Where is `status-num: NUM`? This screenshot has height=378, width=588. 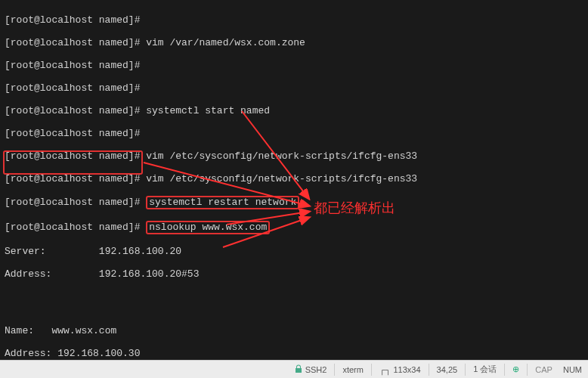 status-num: NUM is located at coordinates (573, 370).